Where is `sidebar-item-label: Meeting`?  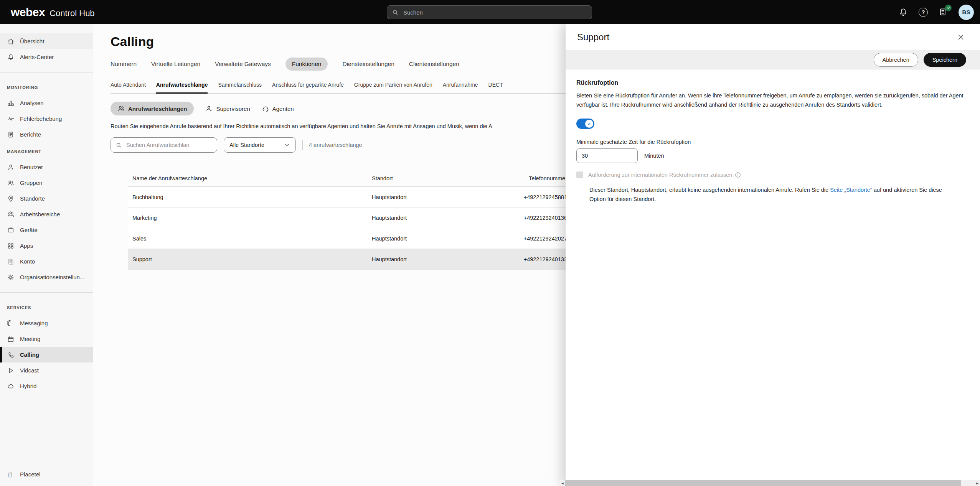
sidebar-item-label: Meeting is located at coordinates (30, 339).